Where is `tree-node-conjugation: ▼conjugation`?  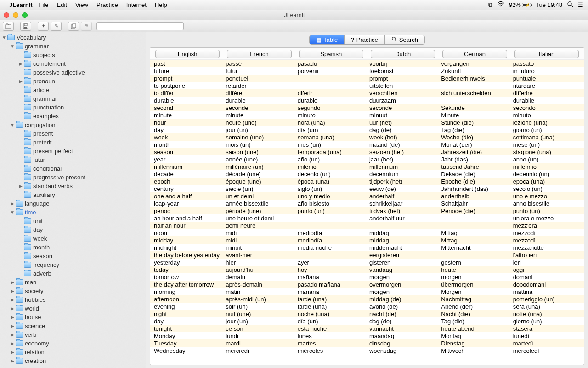 tree-node-conjugation: ▼conjugation is located at coordinates (73, 125).